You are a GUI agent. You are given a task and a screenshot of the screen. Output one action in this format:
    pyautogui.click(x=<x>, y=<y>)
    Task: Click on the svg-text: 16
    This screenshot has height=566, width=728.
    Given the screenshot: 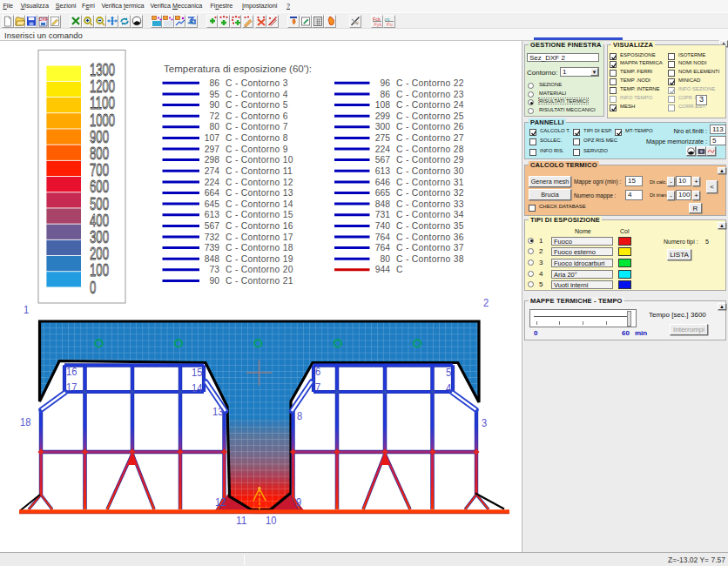 What is the action you would take?
    pyautogui.click(x=71, y=372)
    